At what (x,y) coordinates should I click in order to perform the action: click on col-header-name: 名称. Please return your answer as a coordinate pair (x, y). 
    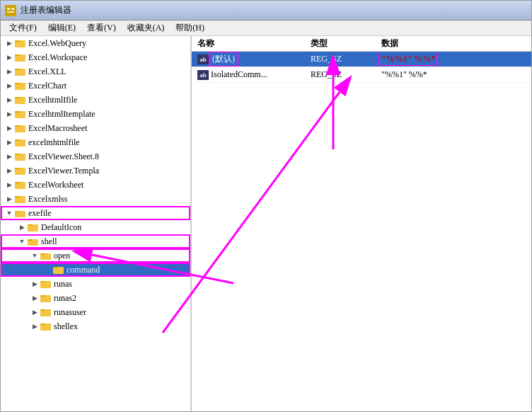
    Looking at the image, I should click on (248, 44).